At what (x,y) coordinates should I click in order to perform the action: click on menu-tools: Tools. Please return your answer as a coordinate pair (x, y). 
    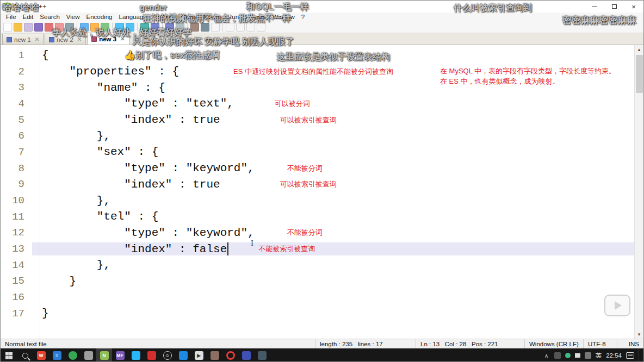
    Looking at the image, I should click on (189, 17).